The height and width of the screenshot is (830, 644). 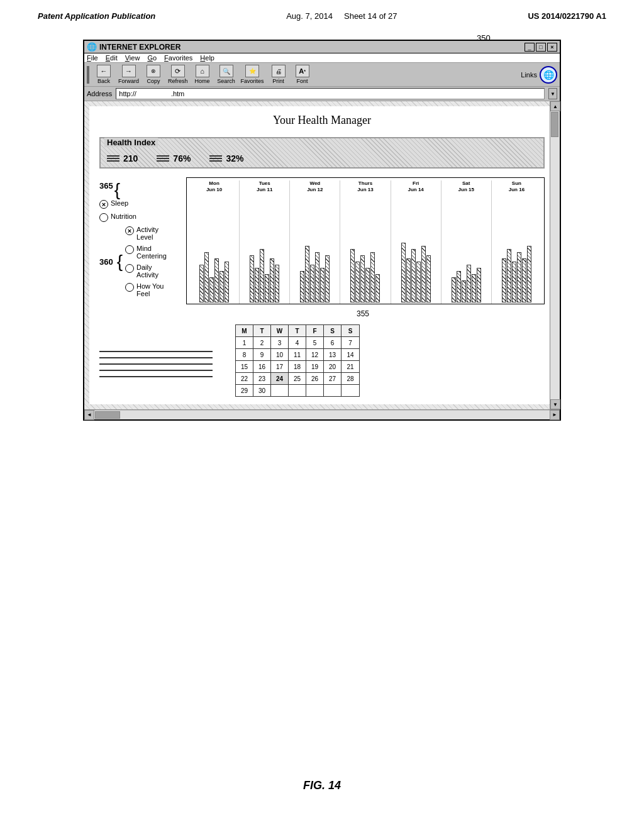 What do you see at coordinates (104, 74) in the screenshot?
I see `back-button: ← Back` at bounding box center [104, 74].